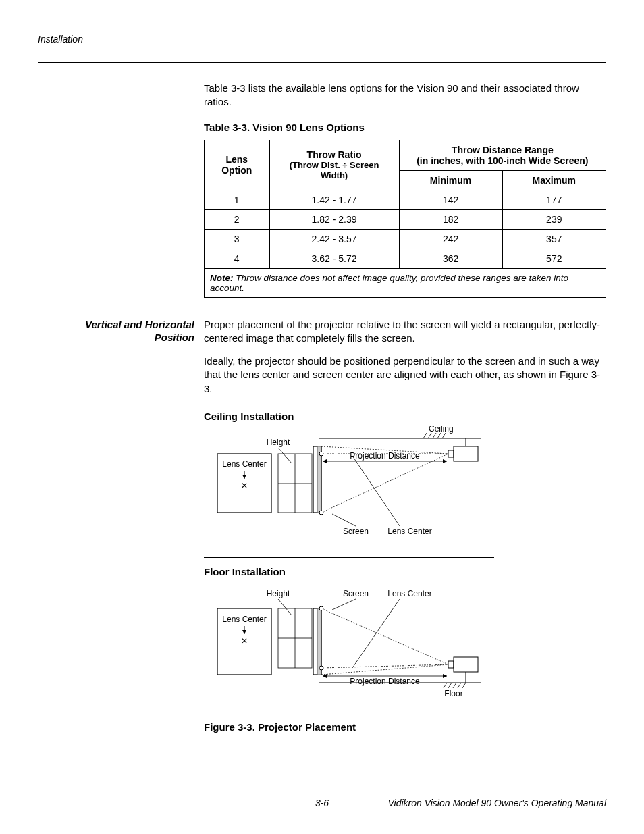 The height and width of the screenshot is (834, 644). I want to click on label-lens-center-bottom: Lens Center, so click(409, 531).